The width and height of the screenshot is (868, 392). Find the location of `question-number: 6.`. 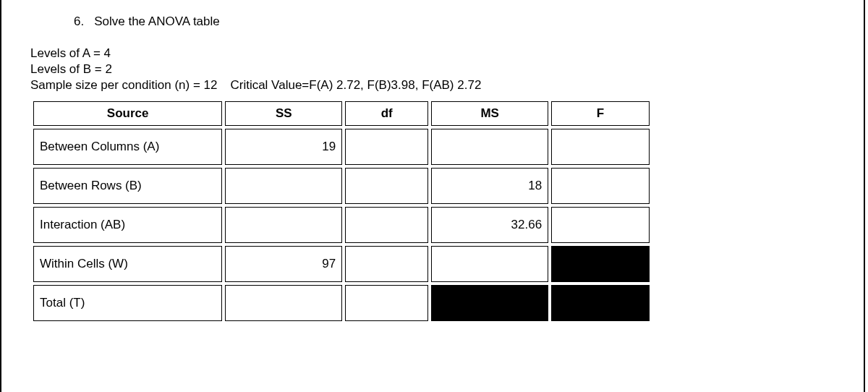

question-number: 6. is located at coordinates (79, 22).